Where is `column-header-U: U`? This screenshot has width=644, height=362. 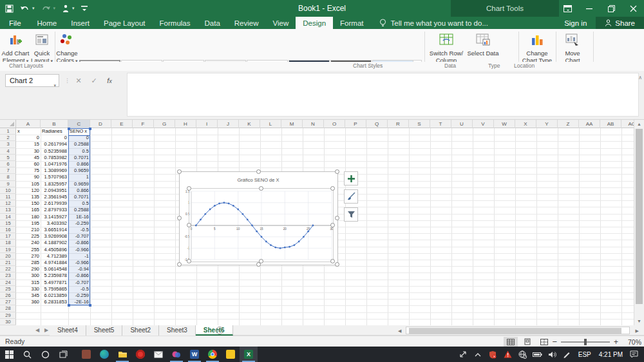
column-header-U: U is located at coordinates (462, 124).